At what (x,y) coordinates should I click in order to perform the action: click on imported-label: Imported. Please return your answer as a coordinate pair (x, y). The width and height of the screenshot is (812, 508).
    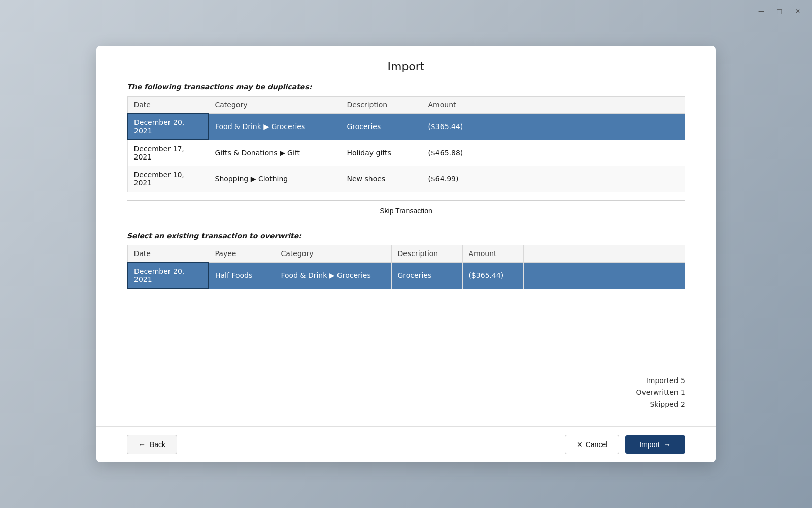
    Looking at the image, I should click on (662, 380).